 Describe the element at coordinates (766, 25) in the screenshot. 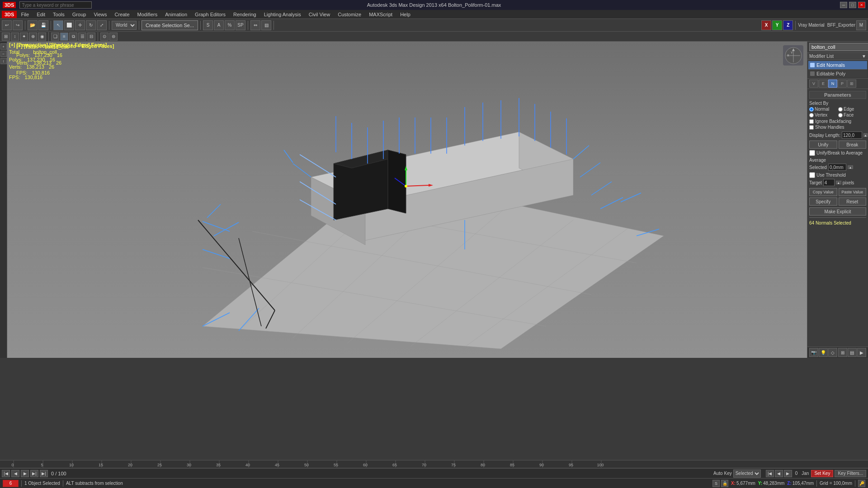

I see `x-axis-btn: X` at that location.